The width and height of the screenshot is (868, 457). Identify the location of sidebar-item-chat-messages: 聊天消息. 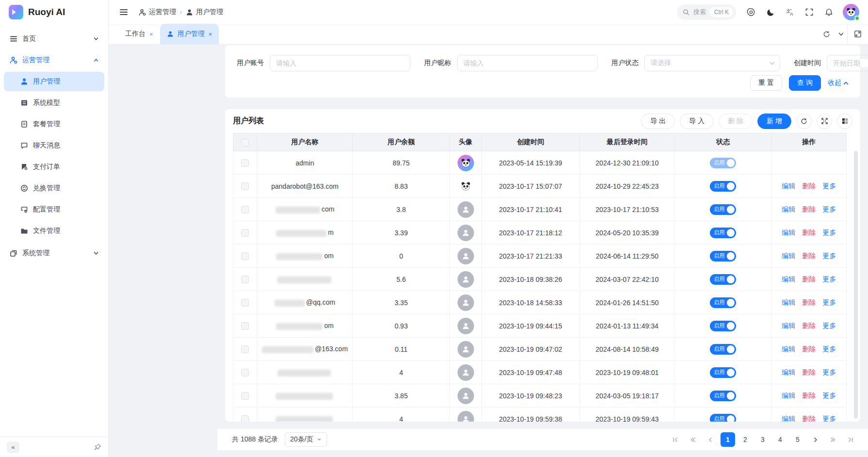
(54, 146).